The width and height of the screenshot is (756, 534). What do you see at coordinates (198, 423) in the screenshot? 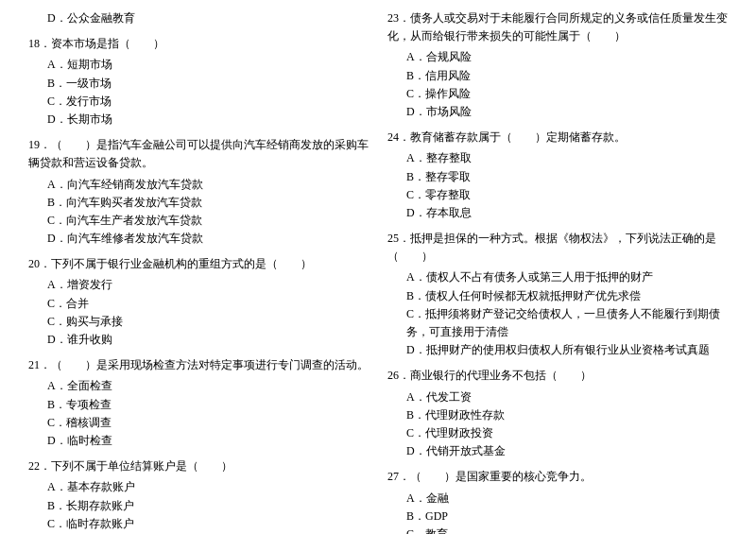
I see `q21-option-c: C．稽核调查` at bounding box center [198, 423].